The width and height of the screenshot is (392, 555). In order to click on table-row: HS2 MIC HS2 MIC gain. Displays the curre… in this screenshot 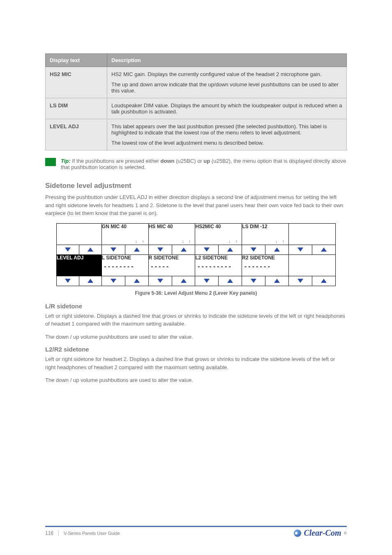, I will do `click(196, 83)`.